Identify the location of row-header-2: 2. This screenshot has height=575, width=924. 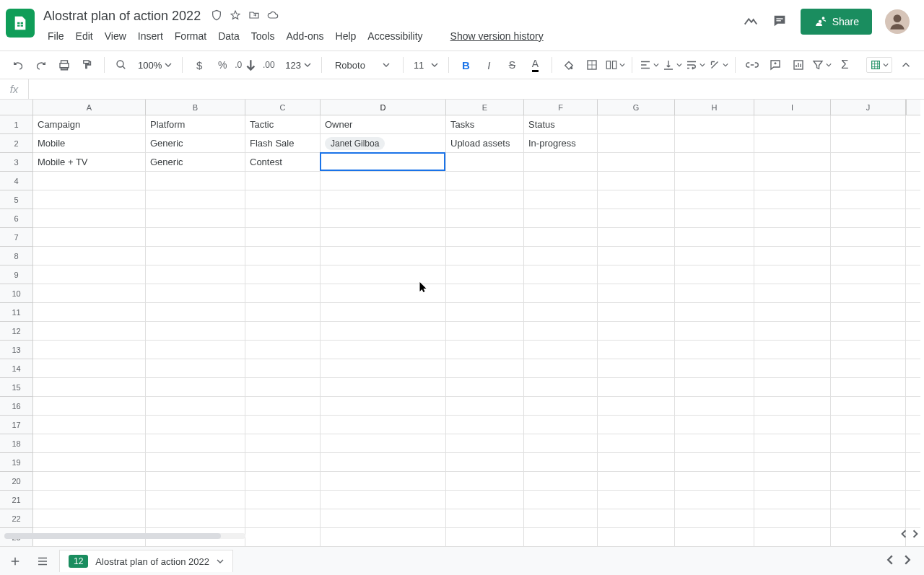
(17, 144).